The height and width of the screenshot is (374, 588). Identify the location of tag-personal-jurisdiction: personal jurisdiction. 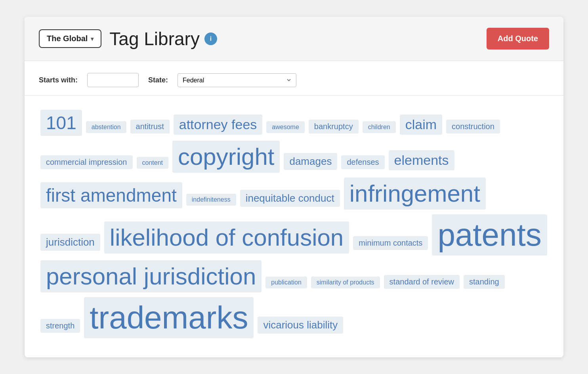
(151, 277).